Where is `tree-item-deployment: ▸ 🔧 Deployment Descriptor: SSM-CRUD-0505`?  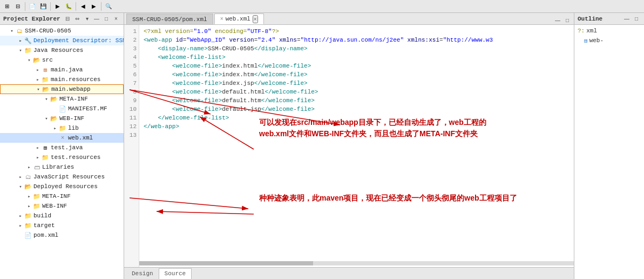 tree-item-deployment: ▸ 🔧 Deployment Descriptor: SSM-CRUD-0505 is located at coordinates (62, 41).